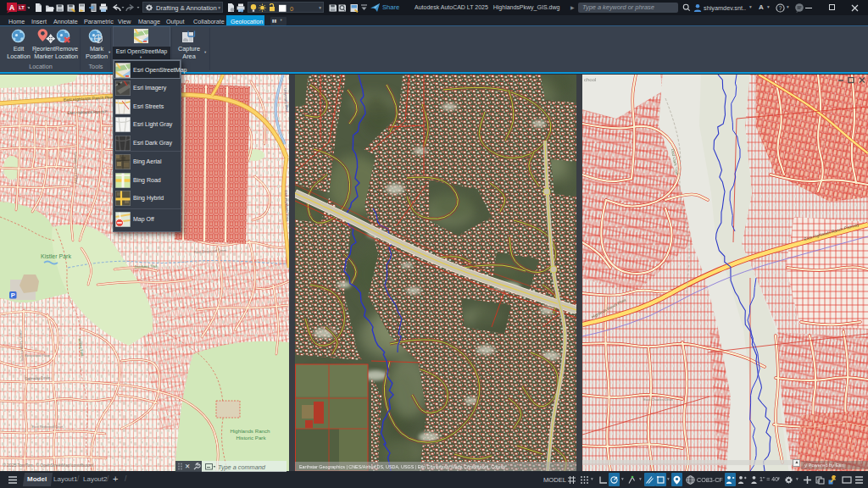 This screenshot has height=488, width=868. I want to click on svg-text: Historic Park, so click(251, 437).